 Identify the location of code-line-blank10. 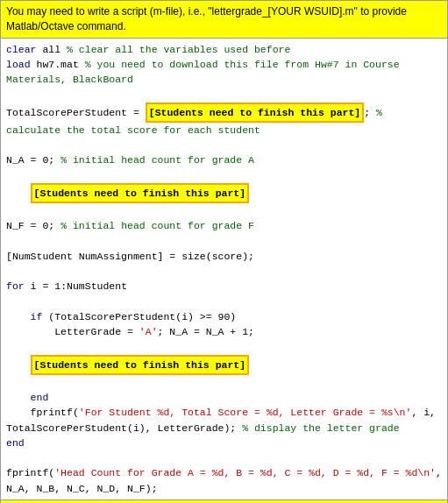
(224, 457).